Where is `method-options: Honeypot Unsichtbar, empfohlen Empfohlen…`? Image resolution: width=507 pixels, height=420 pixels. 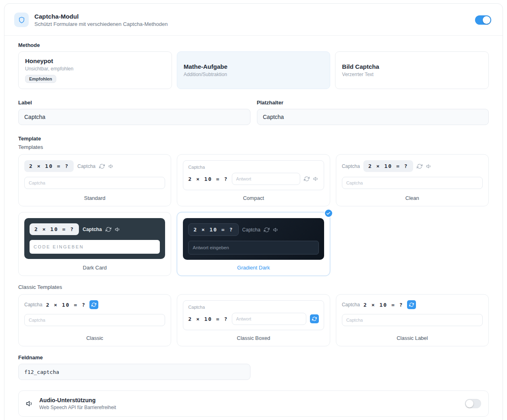
method-options: Honeypot Unsichtbar, empfohlen Empfohlen… is located at coordinates (253, 70).